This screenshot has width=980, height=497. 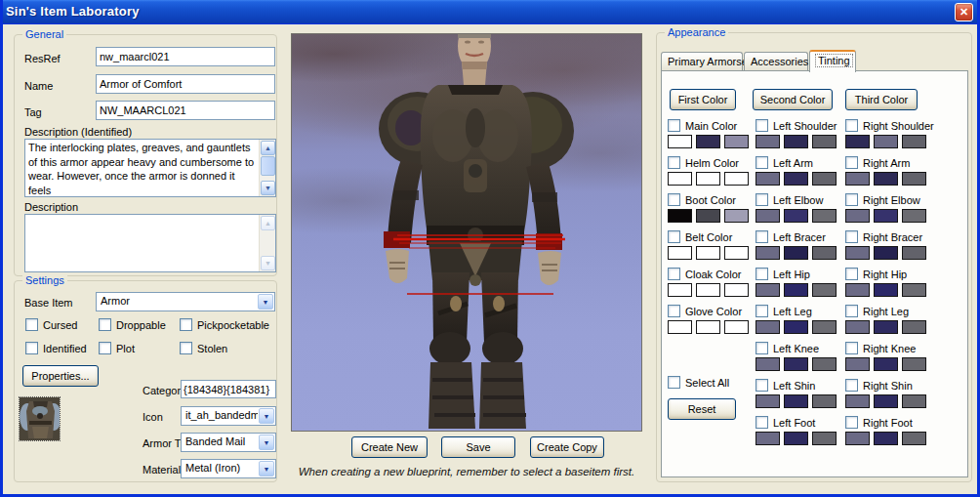 I want to click on tag-input, so click(x=185, y=110).